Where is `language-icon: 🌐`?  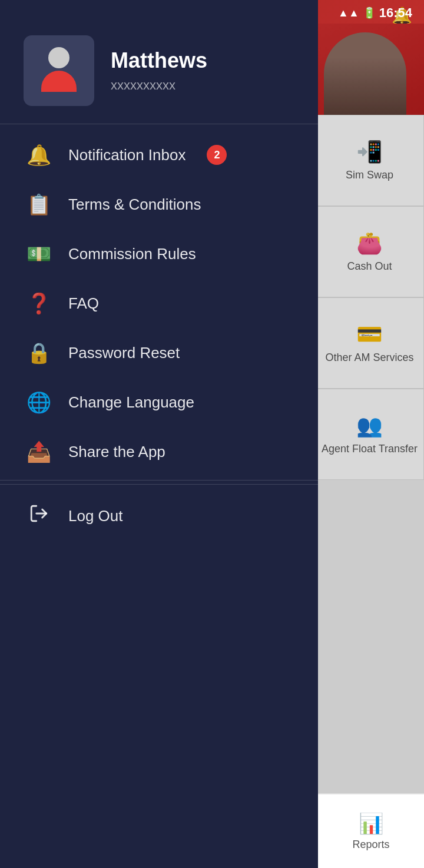 language-icon: 🌐 is located at coordinates (39, 402).